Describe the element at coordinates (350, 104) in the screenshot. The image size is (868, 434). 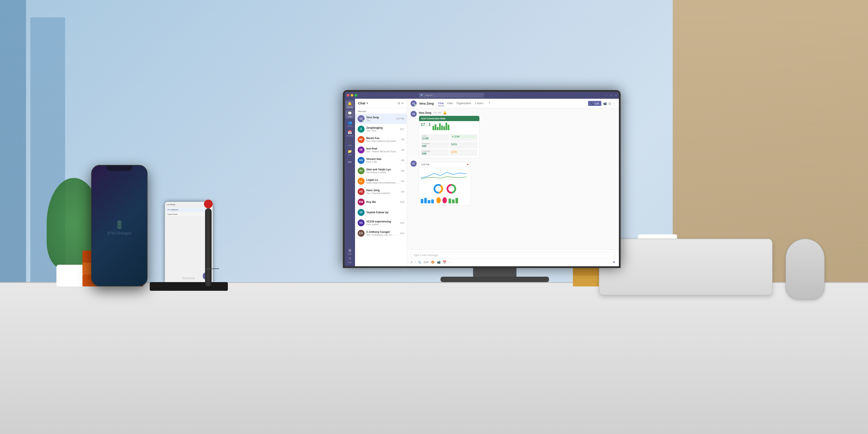
I see `activity-icon: 🔔` at that location.